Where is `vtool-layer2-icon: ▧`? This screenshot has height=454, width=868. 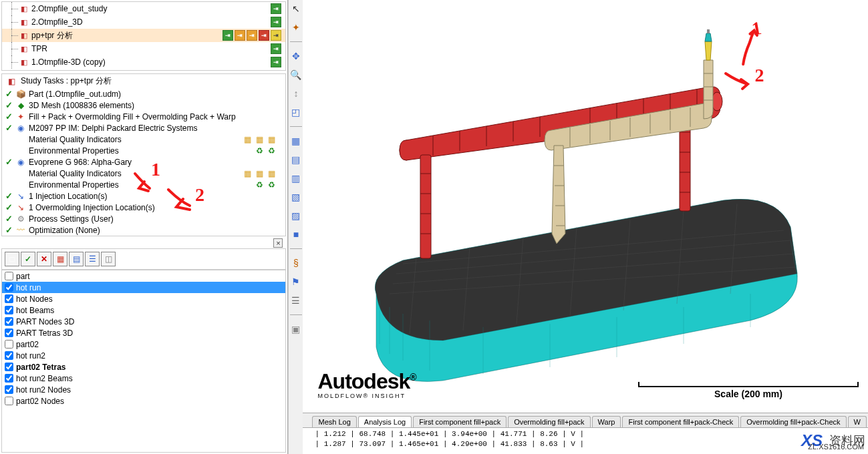 vtool-layer2-icon: ▧ is located at coordinates (296, 197).